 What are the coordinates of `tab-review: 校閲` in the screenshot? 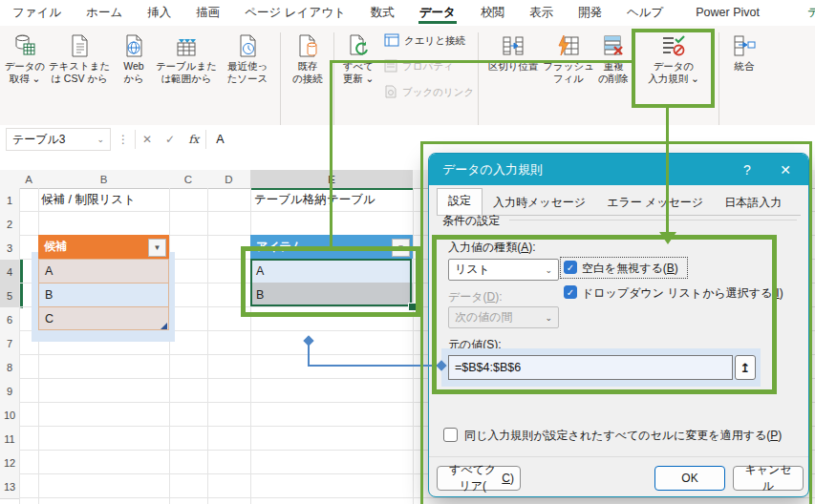 It's located at (493, 13).